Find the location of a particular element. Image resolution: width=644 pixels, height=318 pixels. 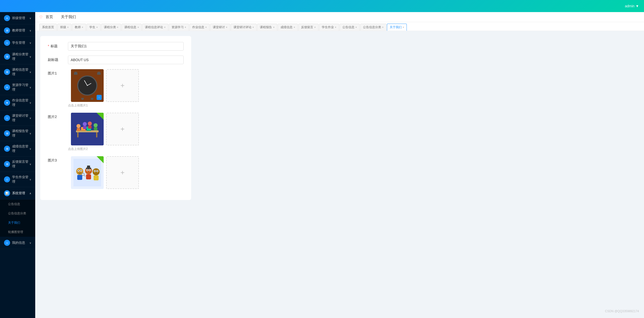

tab-teacher: 教师 × is located at coordinates (79, 27).